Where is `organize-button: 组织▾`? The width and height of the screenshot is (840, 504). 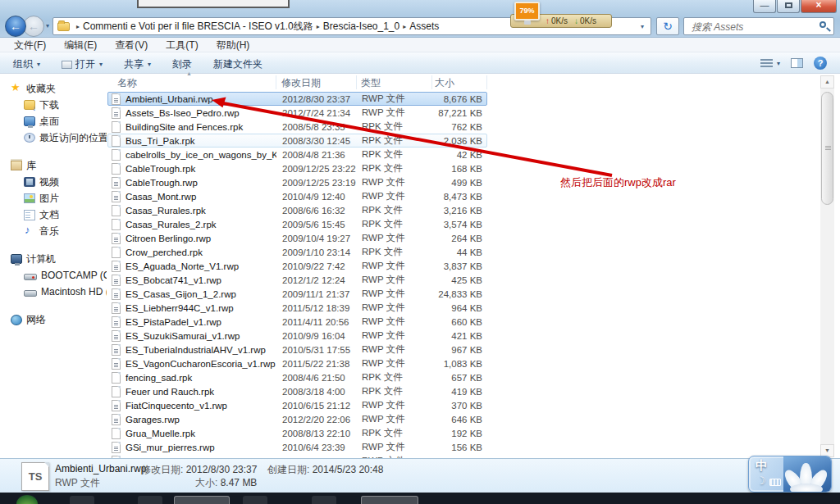 organize-button: 组织▾ is located at coordinates (26, 64).